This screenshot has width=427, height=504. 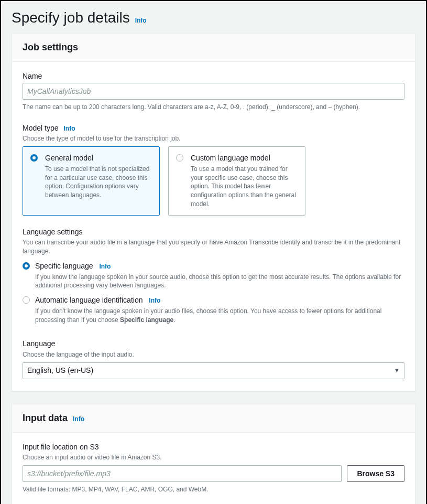 I want to click on name-input, so click(x=214, y=91).